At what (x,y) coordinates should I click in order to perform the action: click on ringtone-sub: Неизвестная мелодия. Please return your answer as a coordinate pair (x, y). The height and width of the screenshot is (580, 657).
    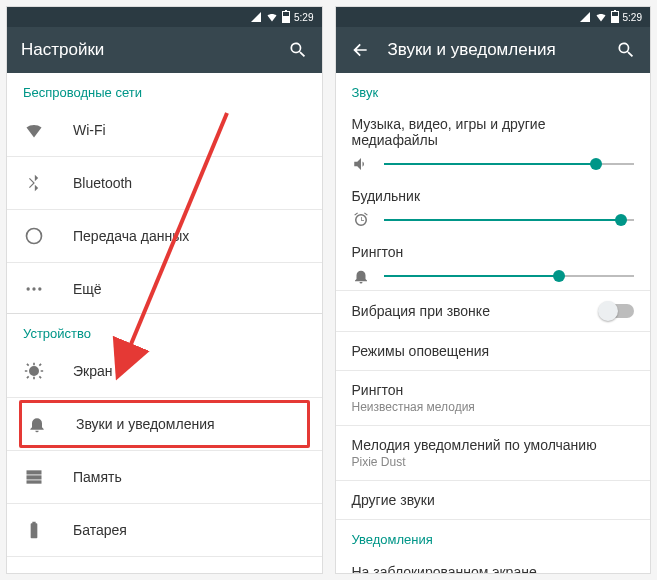
    Looking at the image, I should click on (494, 407).